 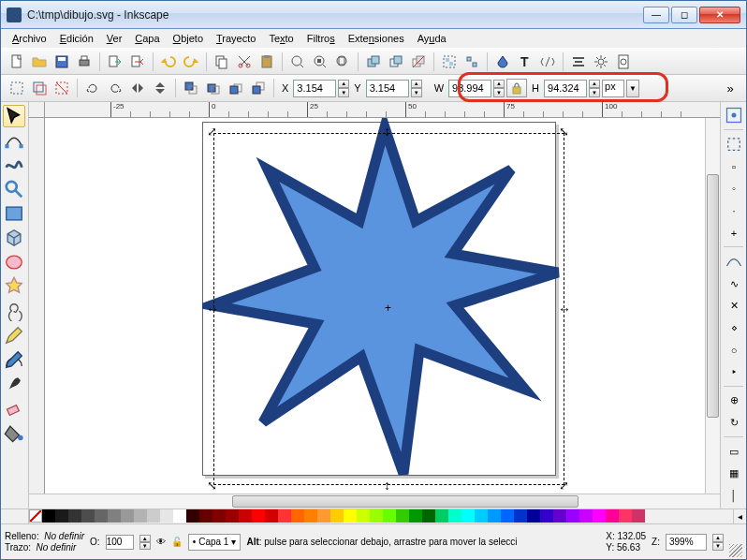 What do you see at coordinates (613, 88) in the screenshot?
I see `unit-select: px` at bounding box center [613, 88].